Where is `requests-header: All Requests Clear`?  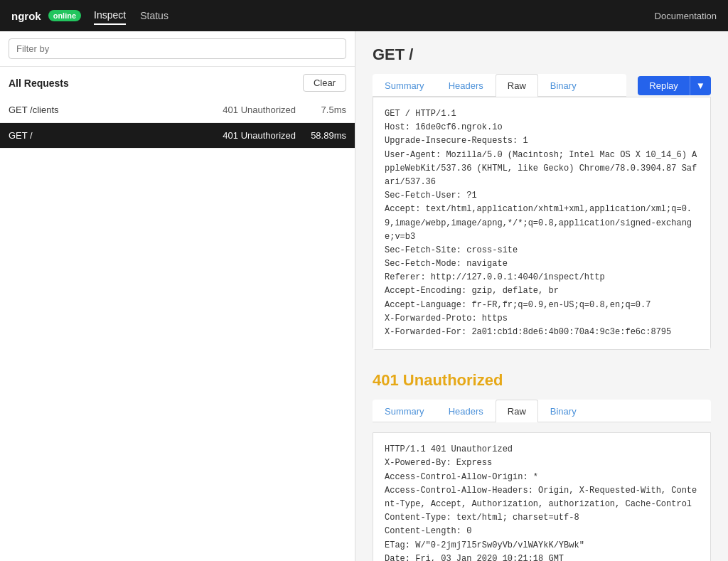 requests-header: All Requests Clear is located at coordinates (178, 82).